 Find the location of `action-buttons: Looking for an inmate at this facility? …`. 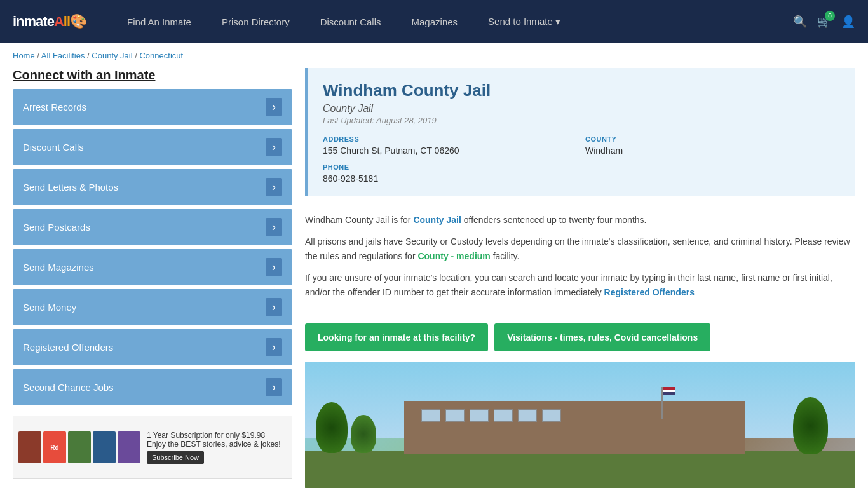

action-buttons: Looking for an inmate at this facility? … is located at coordinates (580, 337).